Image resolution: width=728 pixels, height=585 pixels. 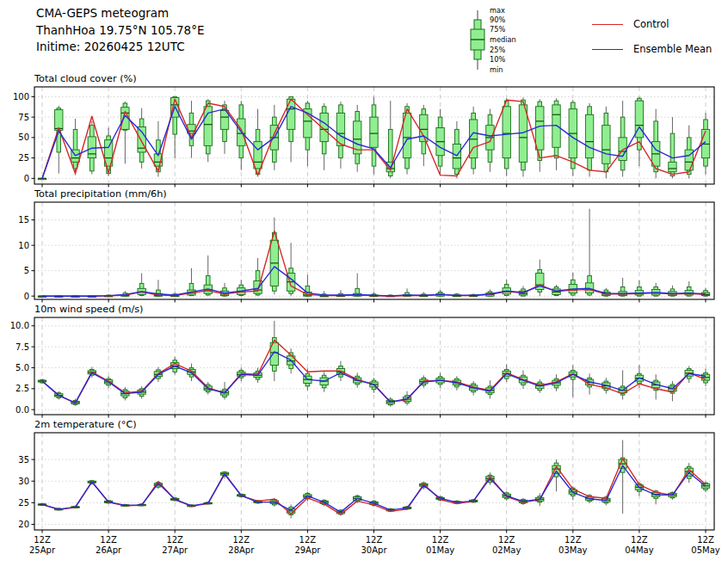 What do you see at coordinates (22, 348) in the screenshot?
I see `svg-text: 7.5` at bounding box center [22, 348].